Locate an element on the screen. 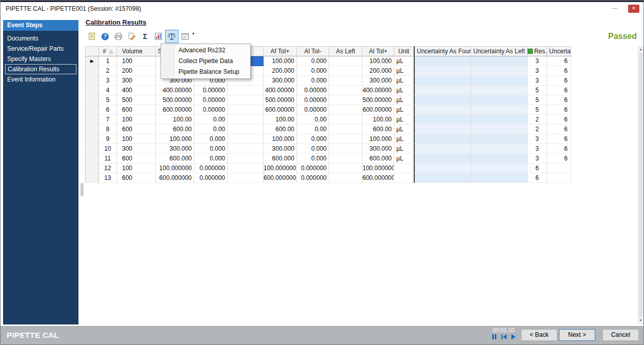 The height and width of the screenshot is (345, 644). column-header-uaf: Uncertainty As Found is located at coordinates (442, 51).